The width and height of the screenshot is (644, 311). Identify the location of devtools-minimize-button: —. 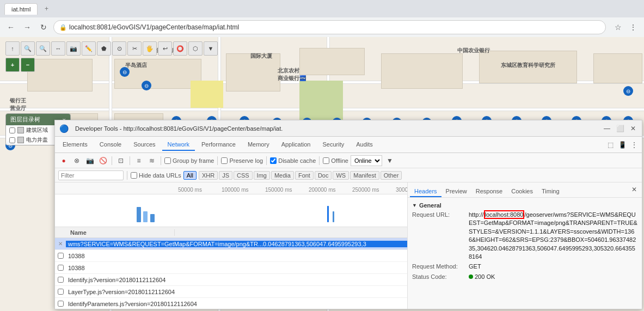
(607, 129).